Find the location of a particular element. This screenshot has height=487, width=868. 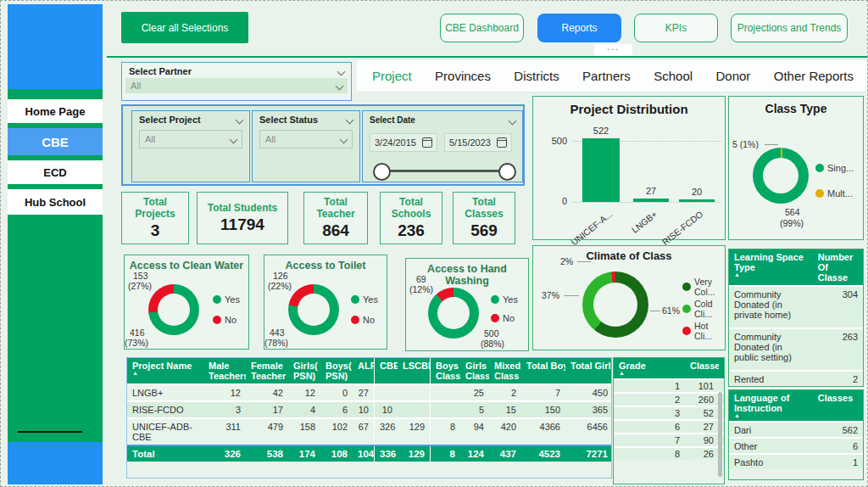

select-status-value-dropdown: All is located at coordinates (306, 139).